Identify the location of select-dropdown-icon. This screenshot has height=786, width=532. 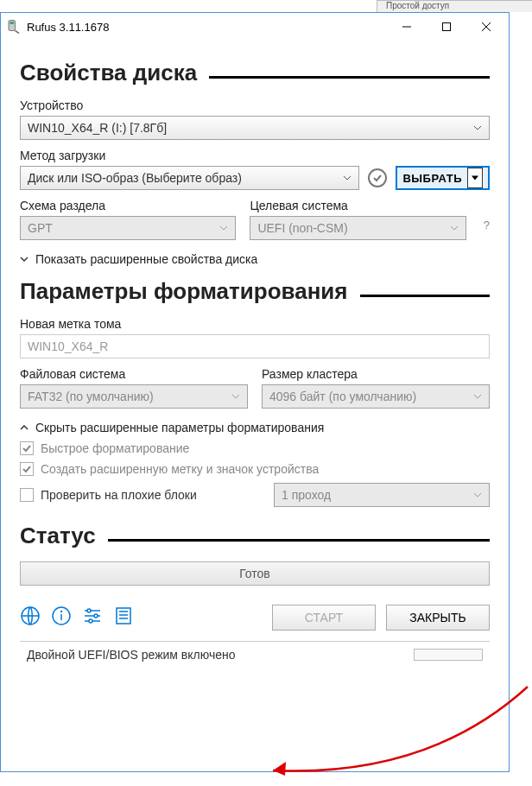
(475, 178).